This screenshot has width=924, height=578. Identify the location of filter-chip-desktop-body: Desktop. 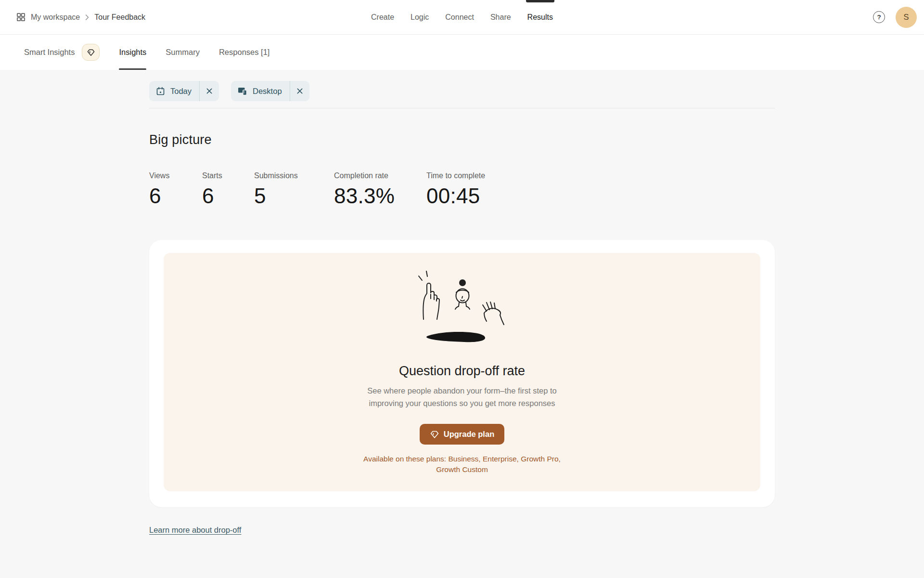
(260, 91).